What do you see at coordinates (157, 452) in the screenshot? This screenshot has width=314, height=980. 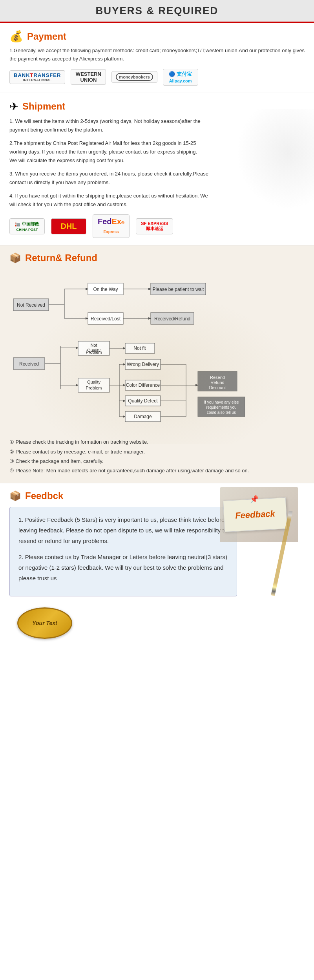 I see `note-2: ② Please contact us by meesage, e-mail, …` at bounding box center [157, 452].